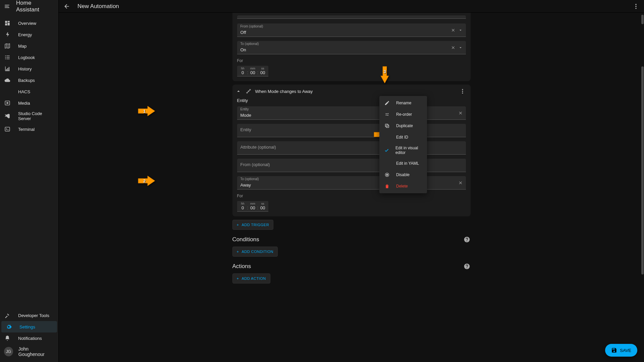  What do you see at coordinates (405, 126) in the screenshot?
I see `menu-item-label: Duplicate` at bounding box center [405, 126].